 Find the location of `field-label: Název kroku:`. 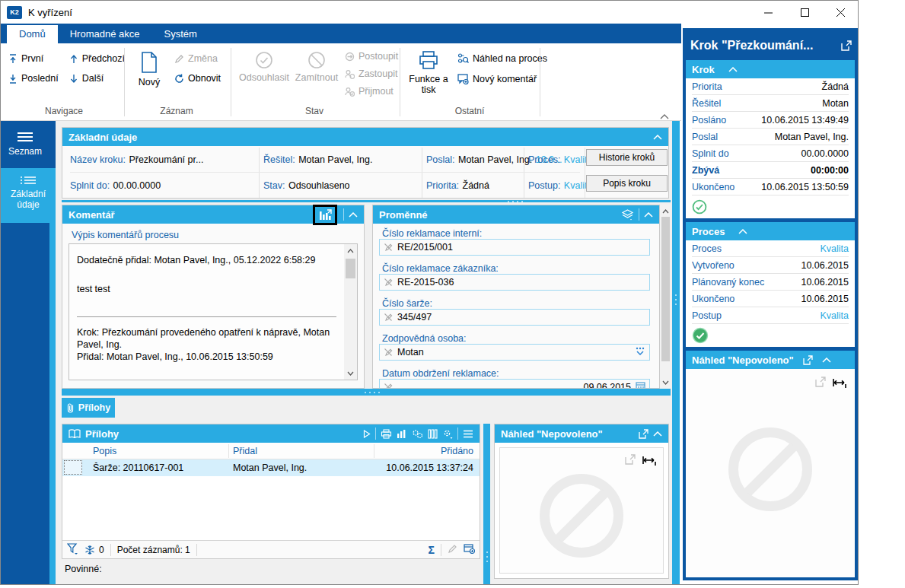

field-label: Název kroku: is located at coordinates (97, 160).